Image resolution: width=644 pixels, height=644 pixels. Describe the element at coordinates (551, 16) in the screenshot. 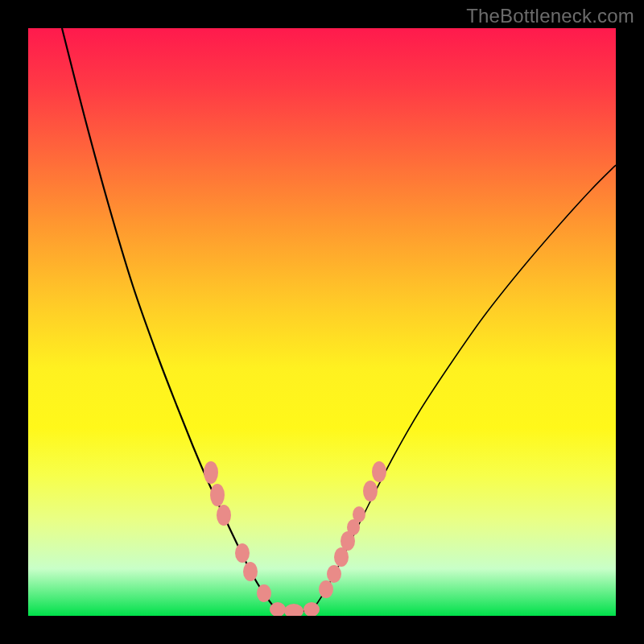

I see `watermark-label: TheBottleneck.com` at that location.